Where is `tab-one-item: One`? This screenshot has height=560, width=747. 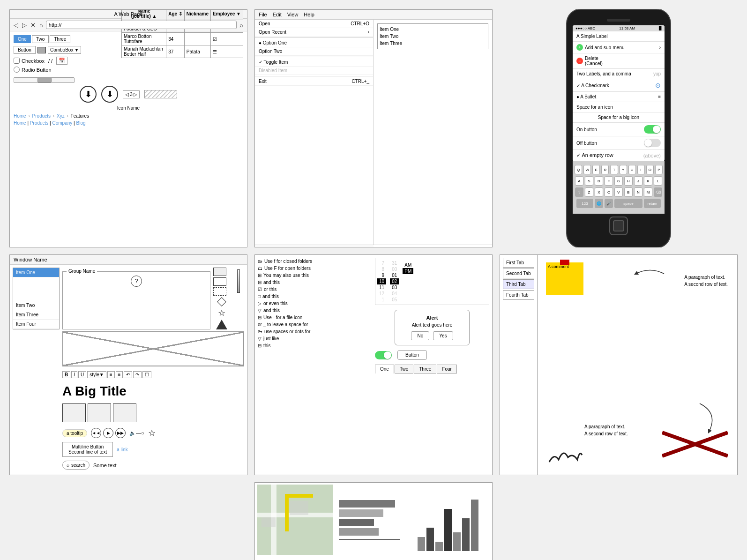
tab-one-item: One is located at coordinates (384, 369).